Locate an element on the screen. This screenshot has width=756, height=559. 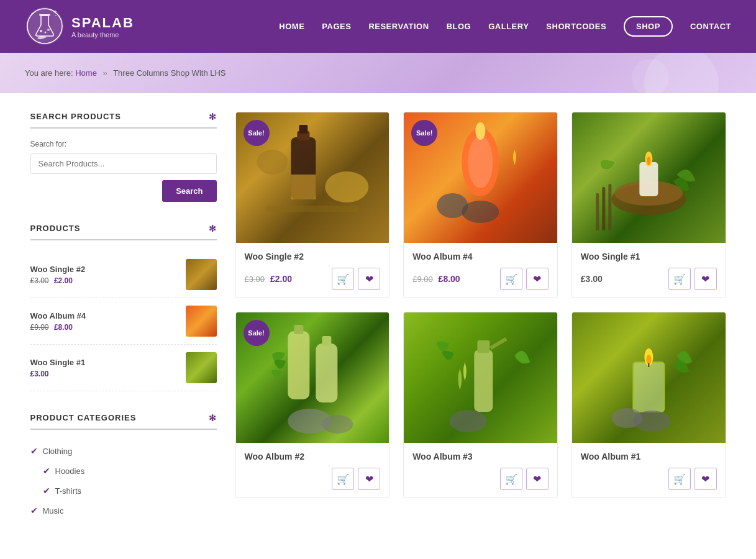
nav-contact: CONTACT is located at coordinates (711, 26).